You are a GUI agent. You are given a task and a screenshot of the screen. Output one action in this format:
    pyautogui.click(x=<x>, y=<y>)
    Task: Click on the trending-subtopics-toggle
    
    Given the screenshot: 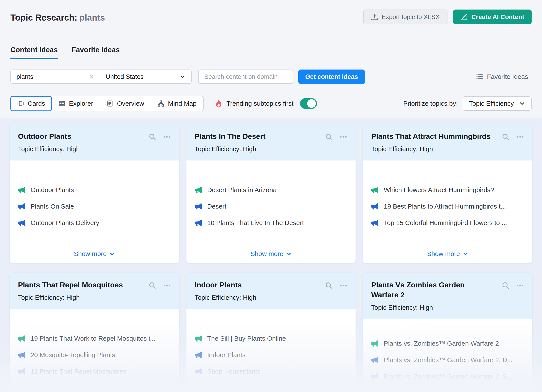 What is the action you would take?
    pyautogui.click(x=309, y=104)
    